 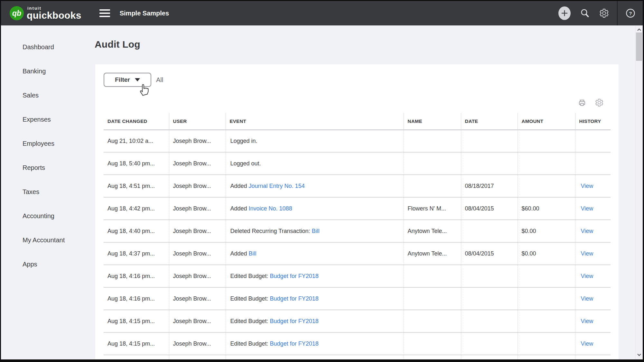 I want to click on event-text: Logged in., so click(x=244, y=141).